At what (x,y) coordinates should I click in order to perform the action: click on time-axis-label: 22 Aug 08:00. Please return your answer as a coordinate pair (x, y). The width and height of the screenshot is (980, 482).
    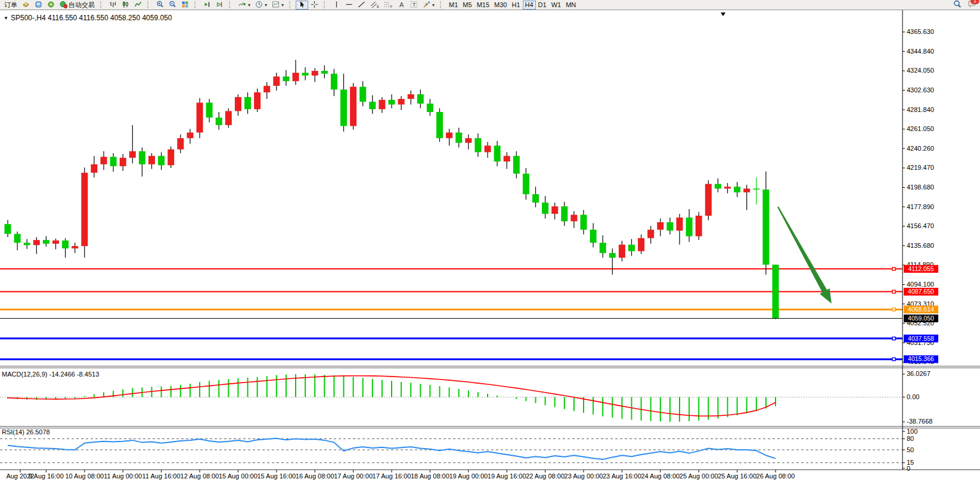
    Looking at the image, I should click on (545, 476).